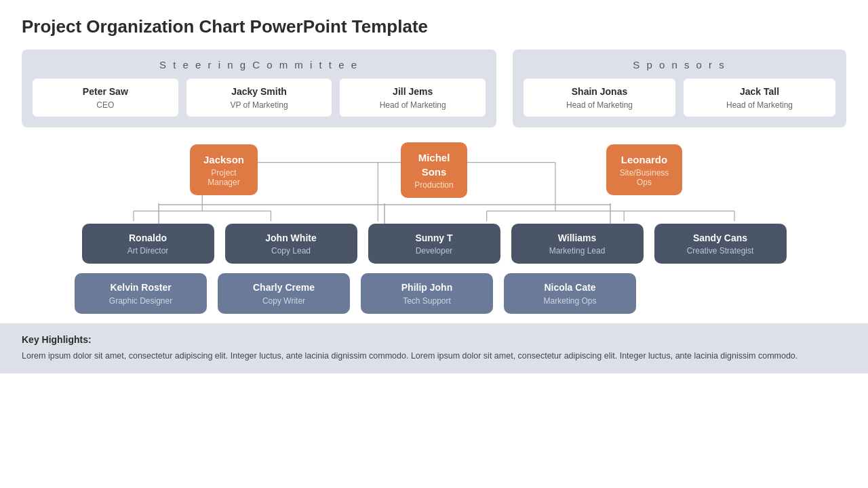 This screenshot has width=868, height=488. Describe the element at coordinates (259, 98) in the screenshot. I see `steering-member-1: Jacky Smith VP of Marketing` at that location.